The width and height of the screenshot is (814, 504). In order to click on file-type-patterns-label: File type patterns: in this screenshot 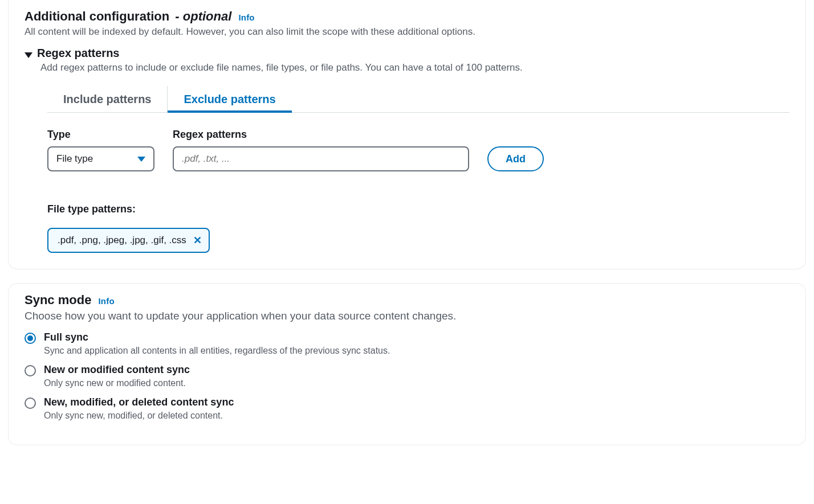, I will do `click(418, 210)`.